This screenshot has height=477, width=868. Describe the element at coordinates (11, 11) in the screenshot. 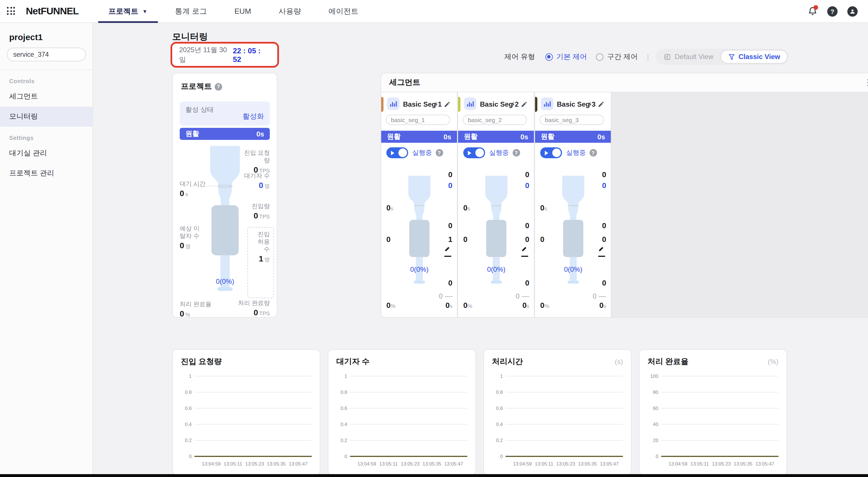

I see `app-launcher-icon` at that location.